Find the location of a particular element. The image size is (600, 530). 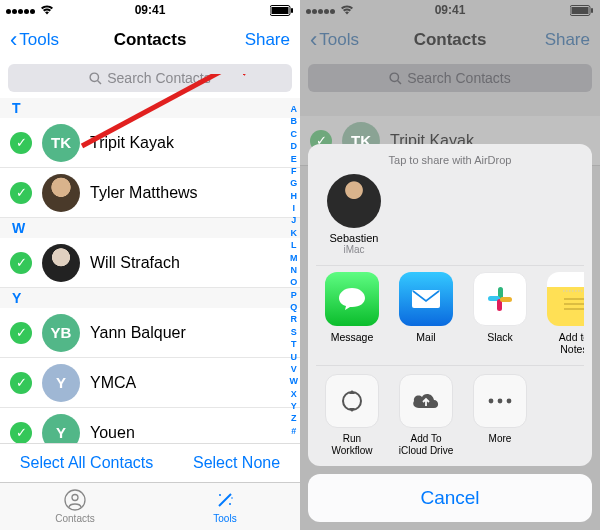

contact-row: ✓ Y Youen is located at coordinates (150, 426).